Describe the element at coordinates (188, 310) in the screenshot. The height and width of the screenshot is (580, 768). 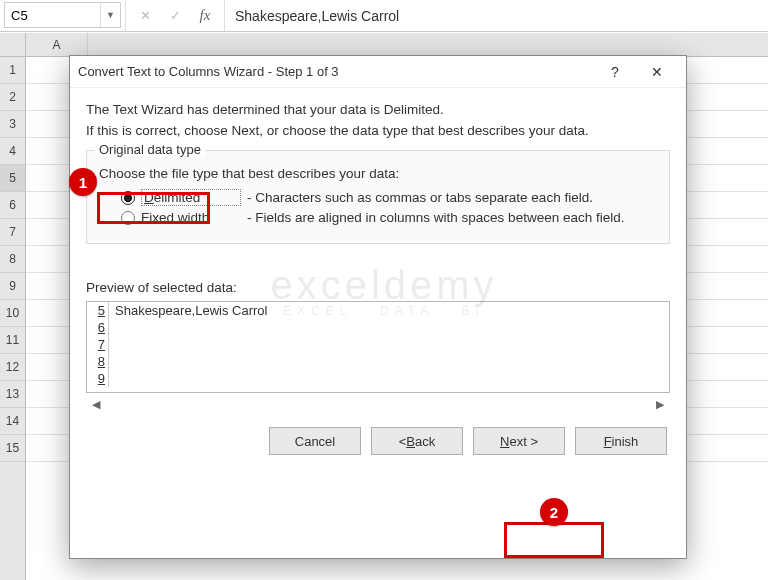
I see `preview-row-val: Shakespeare,Lewis Carrol` at that location.